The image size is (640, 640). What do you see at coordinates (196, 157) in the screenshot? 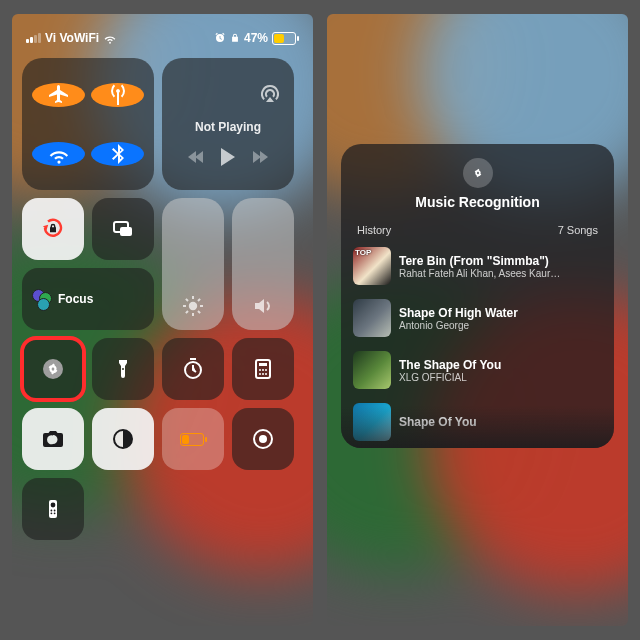
I see `rewind-button` at bounding box center [196, 157].